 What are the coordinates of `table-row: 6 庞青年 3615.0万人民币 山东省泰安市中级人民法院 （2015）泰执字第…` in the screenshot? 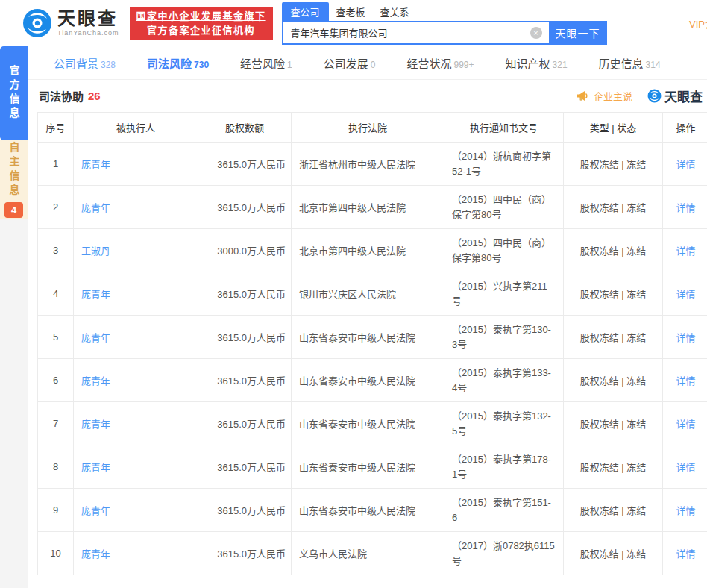 It's located at (373, 381).